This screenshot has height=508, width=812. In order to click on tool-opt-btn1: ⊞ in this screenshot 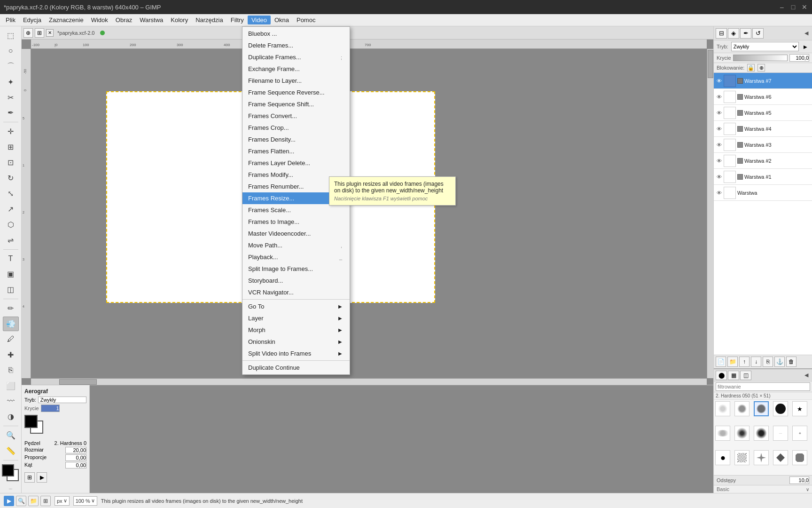, I will do `click(30, 477)`.